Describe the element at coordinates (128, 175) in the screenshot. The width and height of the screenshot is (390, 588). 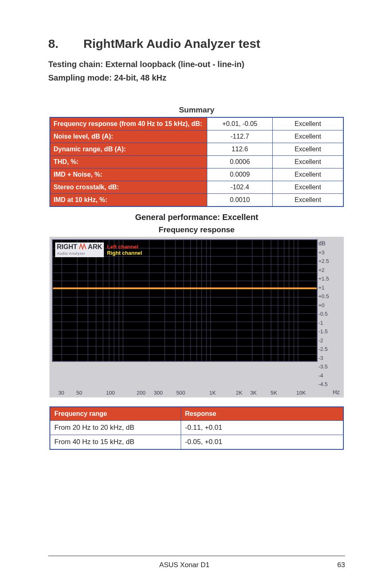
I see `summary-label: IMD + Noise, %:` at that location.